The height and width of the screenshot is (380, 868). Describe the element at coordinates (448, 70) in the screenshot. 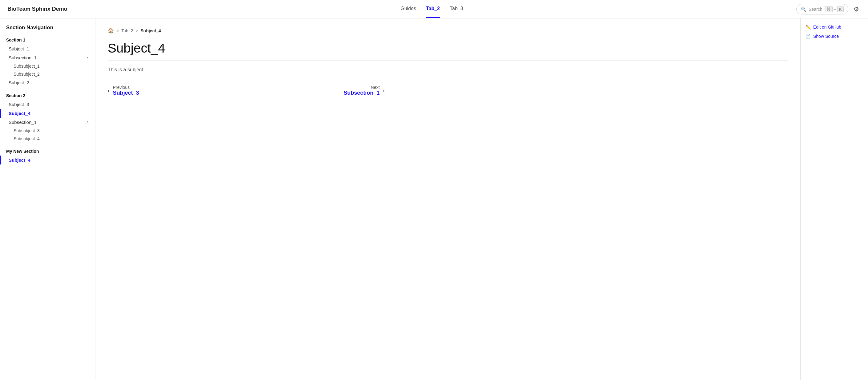

I see `page-description: This is a subject` at that location.